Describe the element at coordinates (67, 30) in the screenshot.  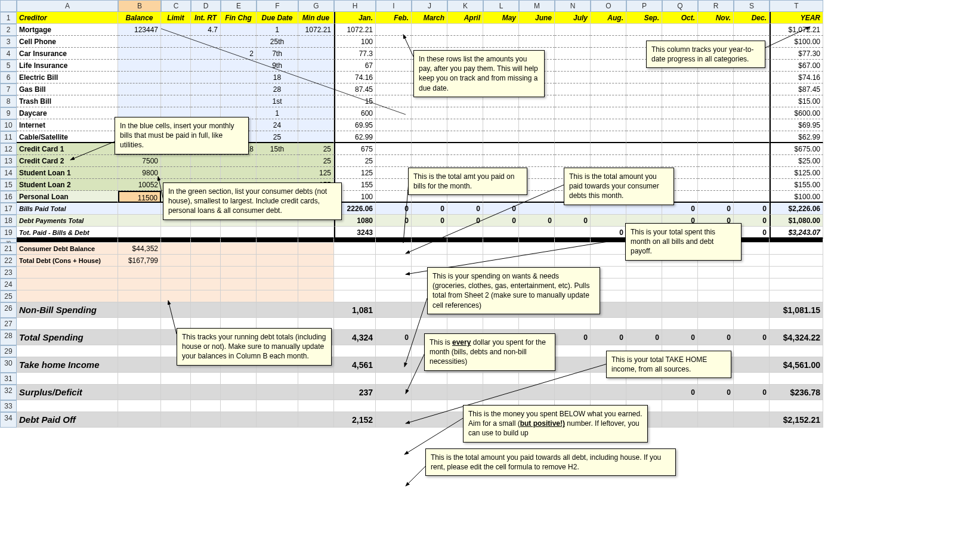
I see `creditor-name: Mortgage` at that location.